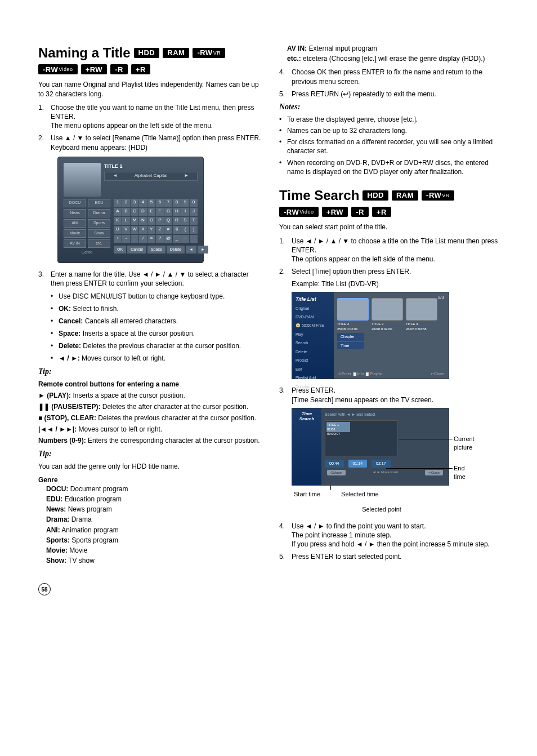 This screenshot has width=537, height=756. Describe the element at coordinates (87, 226) in the screenshot. I see `kb-genre-categories: DOCUEDU NewsDrama ANISports MovieShow AV…` at that location.